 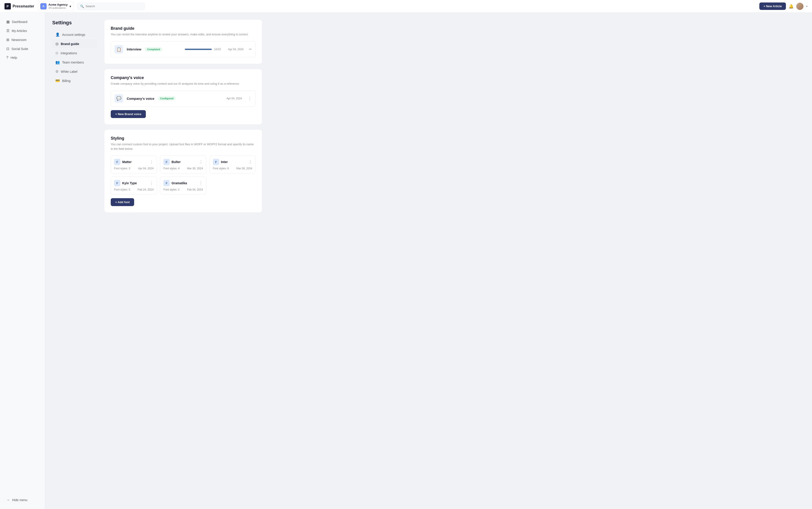 I want to click on font-card-gramatika: F Gramatika ⋮ Font styles: 2 Feb 04, 202…, so click(x=183, y=186).